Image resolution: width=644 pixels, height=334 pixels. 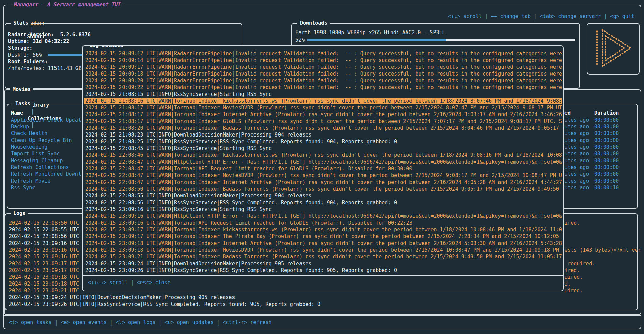 What do you see at coordinates (67, 5) in the screenshot?
I see `app-title: Managarr – A Servarr management TUI` at bounding box center [67, 5].